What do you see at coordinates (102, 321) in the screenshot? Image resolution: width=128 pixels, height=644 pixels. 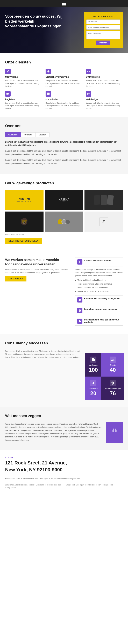 I see `resource-pricing-title: Practical tips to help you price your pr…` at bounding box center [102, 321].